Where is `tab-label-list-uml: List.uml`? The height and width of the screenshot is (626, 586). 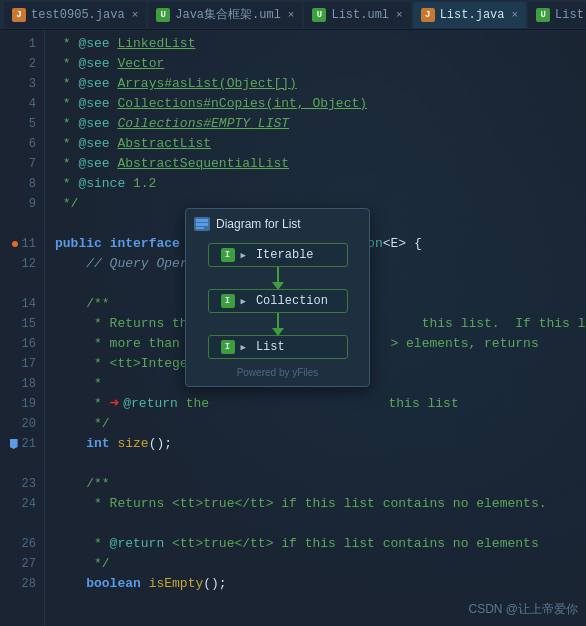
tab-label-list-uml: List.uml is located at coordinates (360, 15).